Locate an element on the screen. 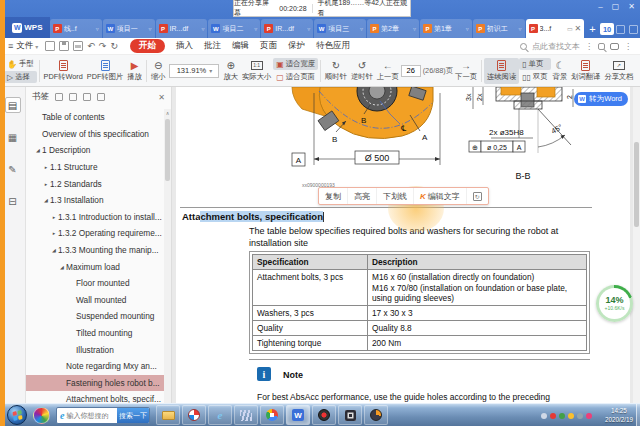 This screenshot has height=426, width=640. sync-icon: ↻ is located at coordinates (114, 46).